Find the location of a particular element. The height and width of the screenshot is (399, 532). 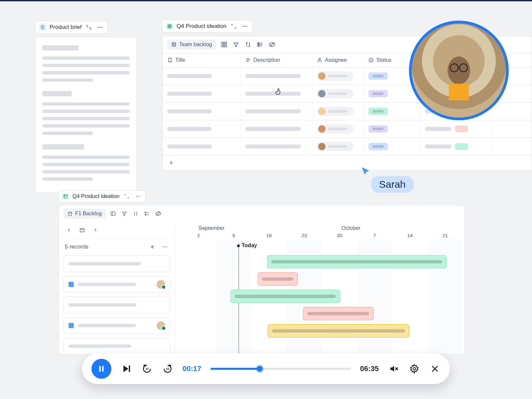

task-type-icon is located at coordinates (71, 326).